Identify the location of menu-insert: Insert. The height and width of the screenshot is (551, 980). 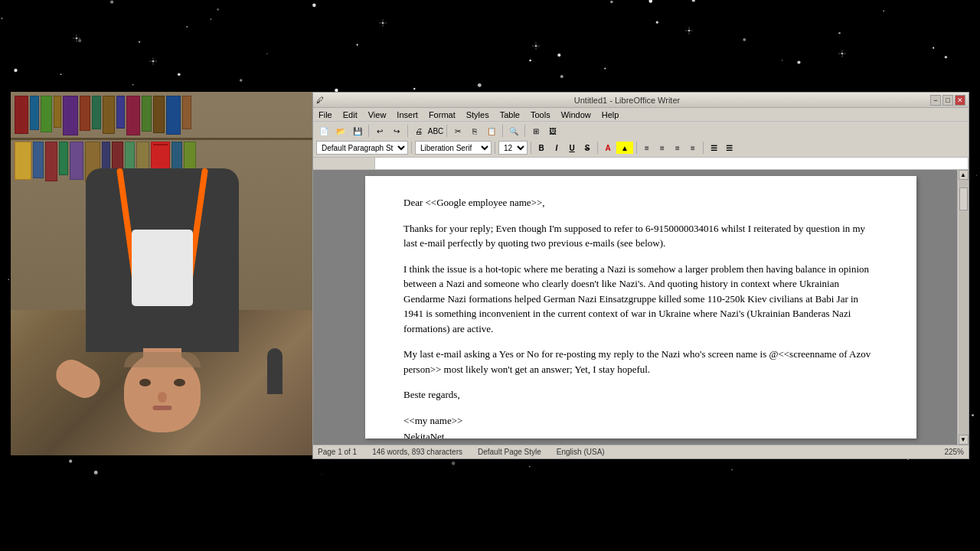
(407, 115).